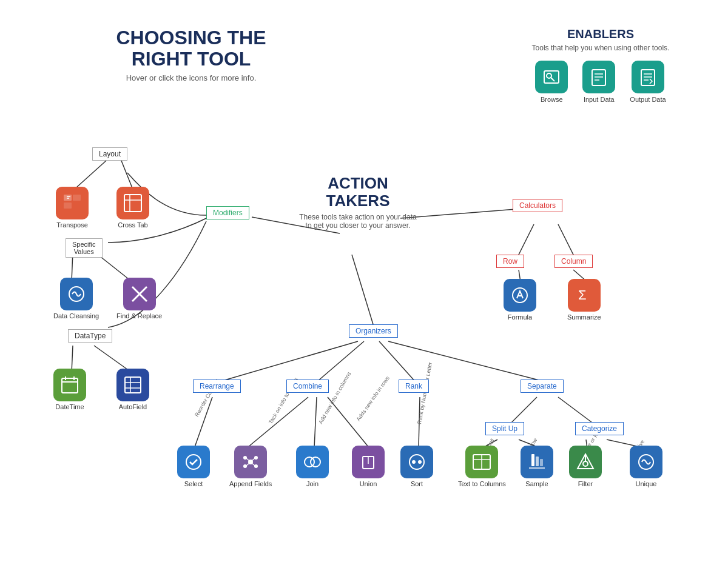  I want to click on specific-values-box: SpecificValues, so click(84, 248).